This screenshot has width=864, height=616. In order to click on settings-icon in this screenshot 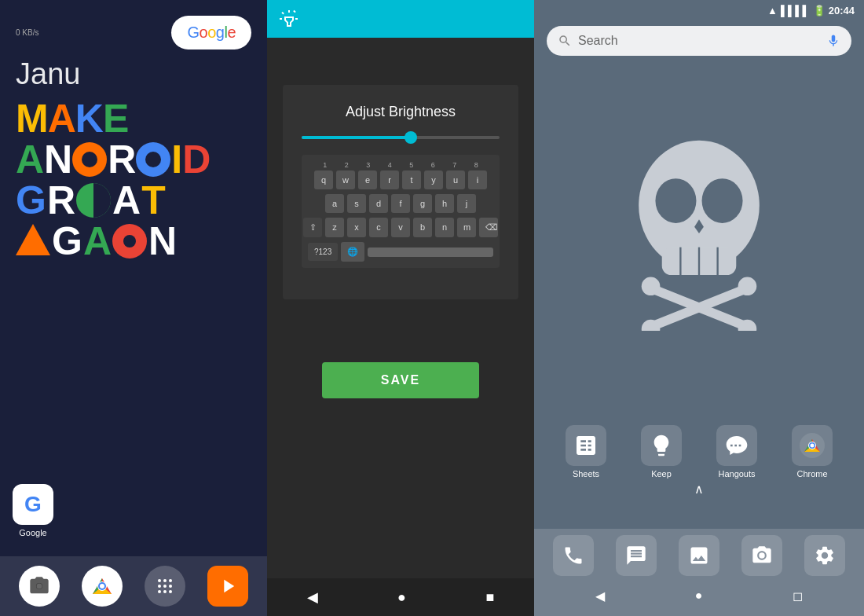, I will do `click(825, 556)`.